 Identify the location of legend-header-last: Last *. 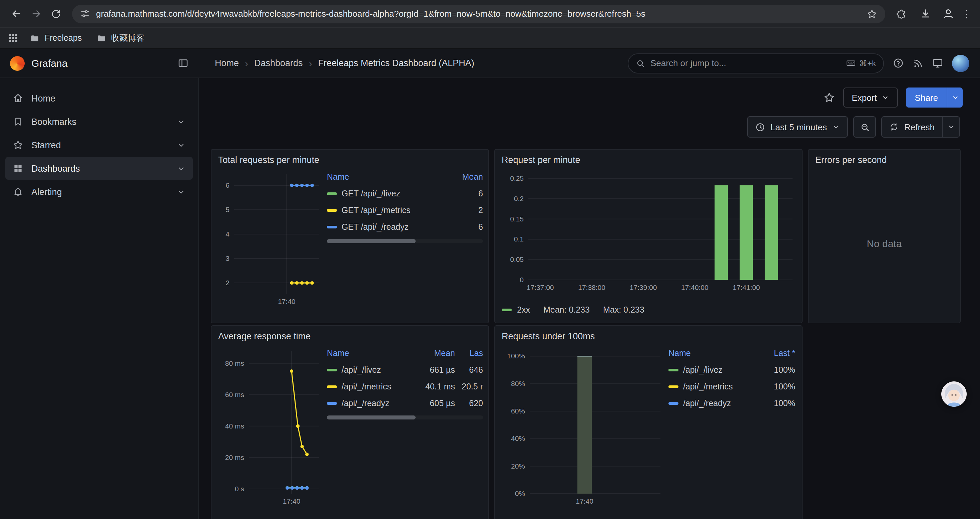
(778, 353).